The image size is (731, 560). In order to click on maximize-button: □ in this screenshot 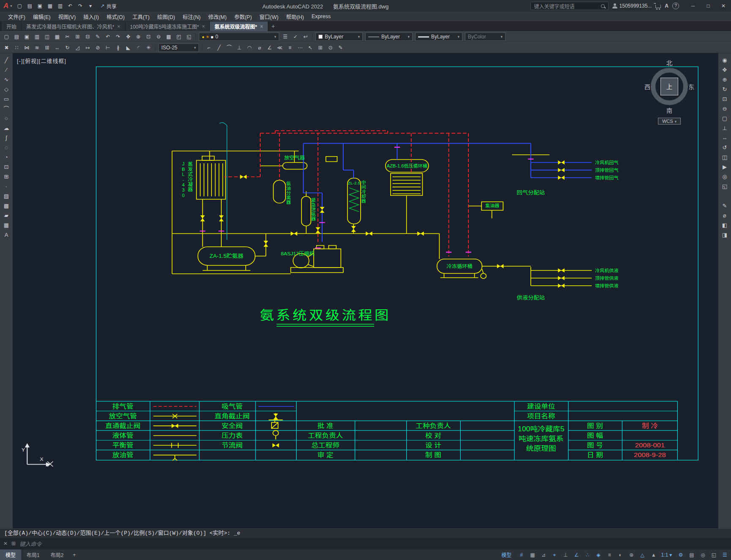, I will do `click(708, 6)`.